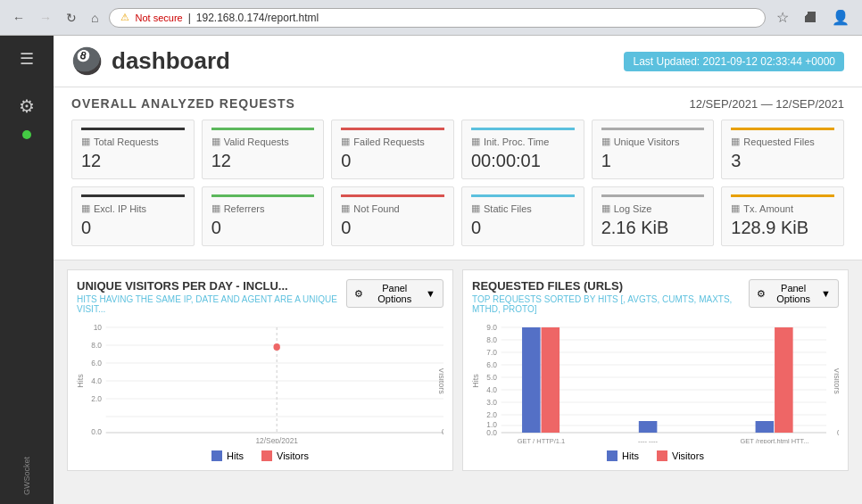 This screenshot has width=862, height=504. I want to click on svg-text: 10, so click(98, 327).